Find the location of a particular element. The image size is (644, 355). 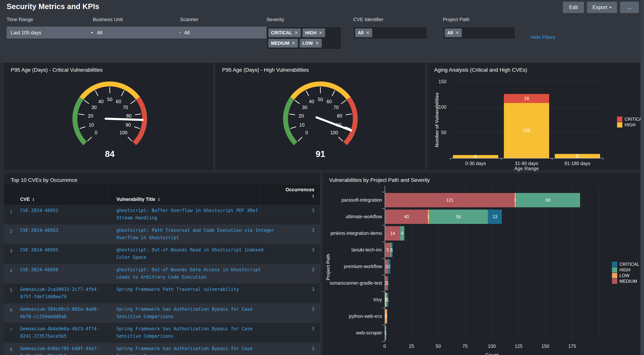

cve-link: Gemnasium-4b4a9e6a-4b23-4f74-8241-223575… is located at coordinates (61, 332).